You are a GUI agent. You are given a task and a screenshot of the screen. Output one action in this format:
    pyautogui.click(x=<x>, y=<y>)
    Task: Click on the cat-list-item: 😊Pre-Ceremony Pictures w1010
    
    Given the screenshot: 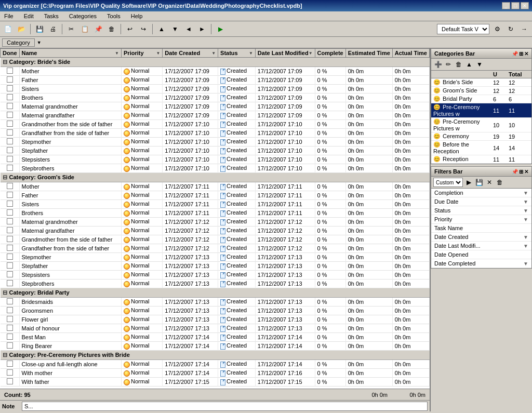 What is the action you would take?
    pyautogui.click(x=481, y=125)
    